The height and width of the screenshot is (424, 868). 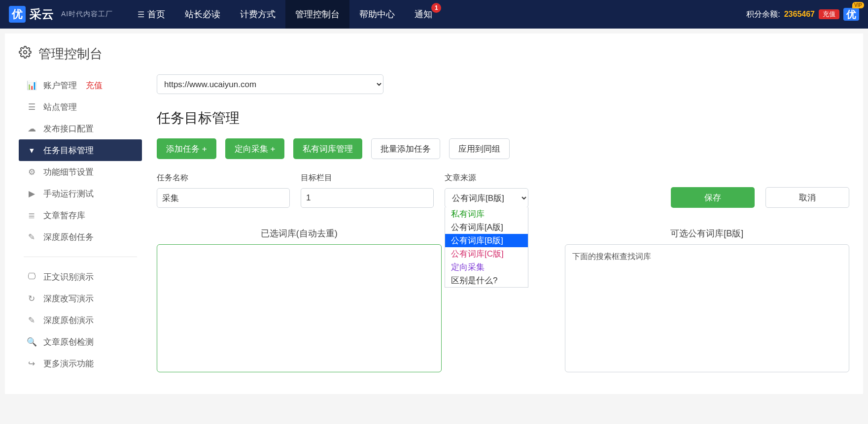 What do you see at coordinates (32, 86) in the screenshot?
I see `chart-bar-icon: 📊` at bounding box center [32, 86].